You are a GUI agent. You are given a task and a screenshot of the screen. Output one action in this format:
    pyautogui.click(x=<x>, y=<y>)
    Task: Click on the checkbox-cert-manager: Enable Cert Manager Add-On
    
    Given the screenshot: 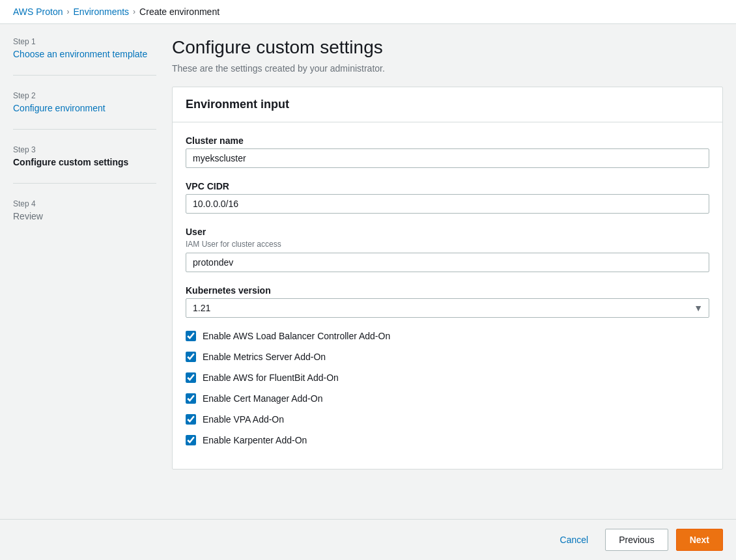 What is the action you would take?
    pyautogui.click(x=447, y=399)
    